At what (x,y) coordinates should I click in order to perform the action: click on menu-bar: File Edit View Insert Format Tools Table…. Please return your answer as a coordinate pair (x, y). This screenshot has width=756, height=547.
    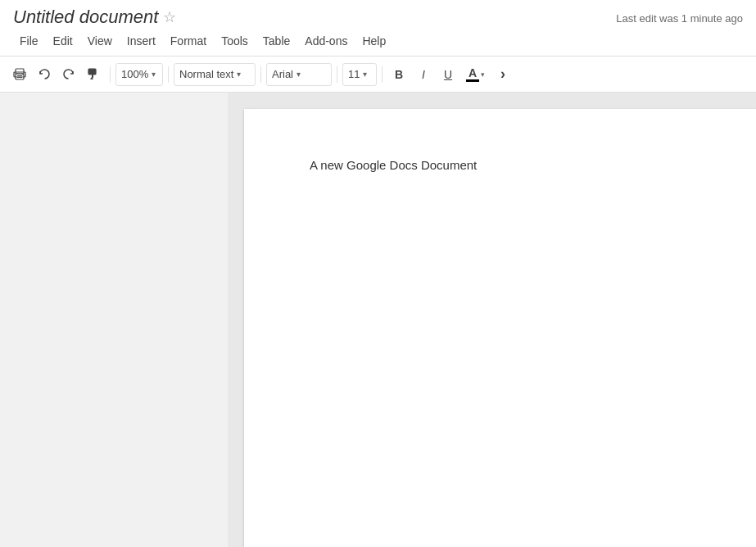
    Looking at the image, I should click on (378, 43).